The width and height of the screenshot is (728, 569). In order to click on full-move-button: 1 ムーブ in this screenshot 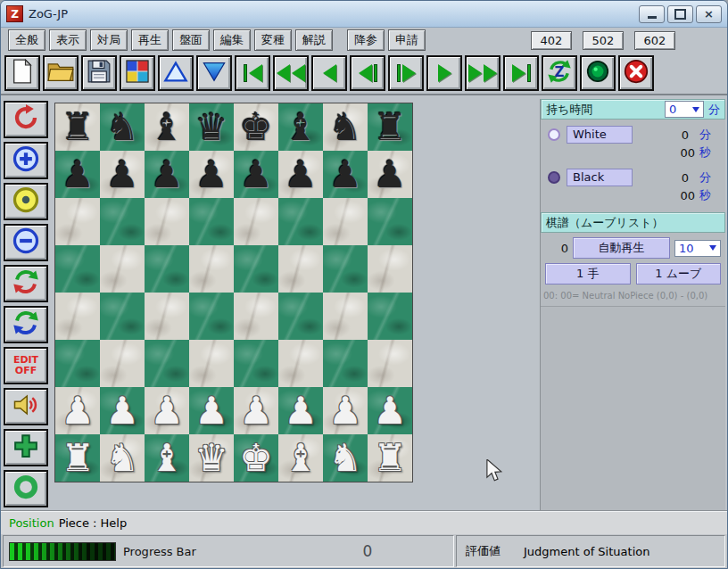, I will do `click(679, 274)`.